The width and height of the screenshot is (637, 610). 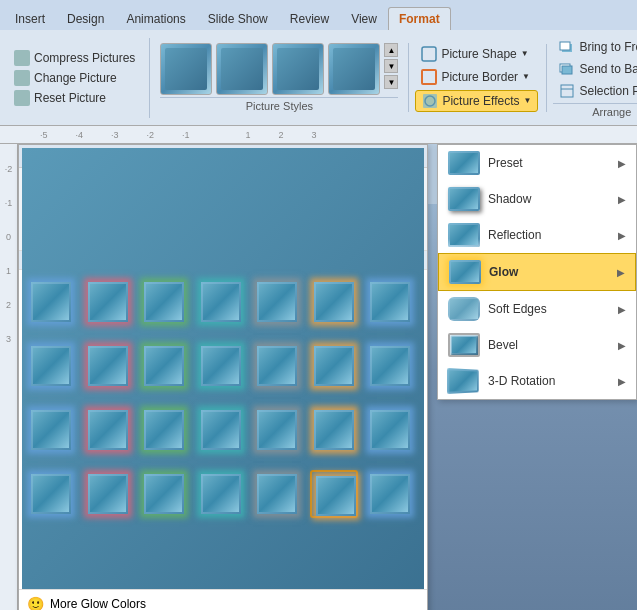 What do you see at coordinates (44, 135) in the screenshot?
I see `ruler-tick: ·5` at bounding box center [44, 135].